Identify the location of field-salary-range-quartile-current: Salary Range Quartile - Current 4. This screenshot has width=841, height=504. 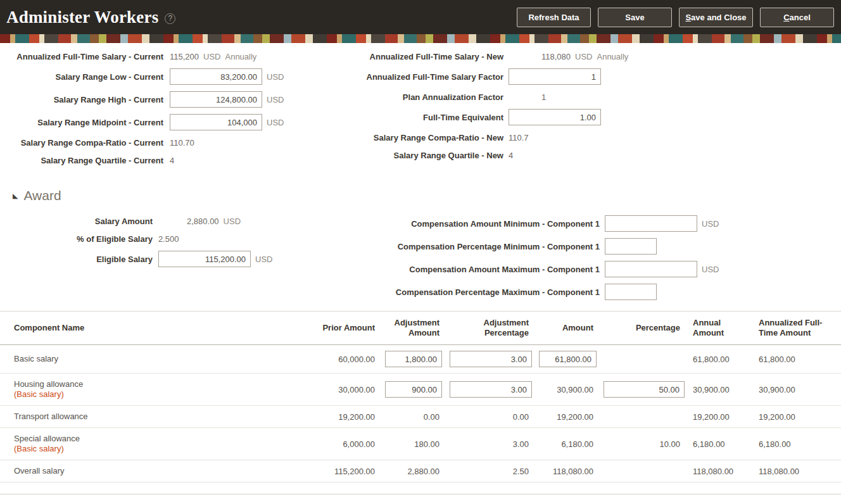
(177, 160).